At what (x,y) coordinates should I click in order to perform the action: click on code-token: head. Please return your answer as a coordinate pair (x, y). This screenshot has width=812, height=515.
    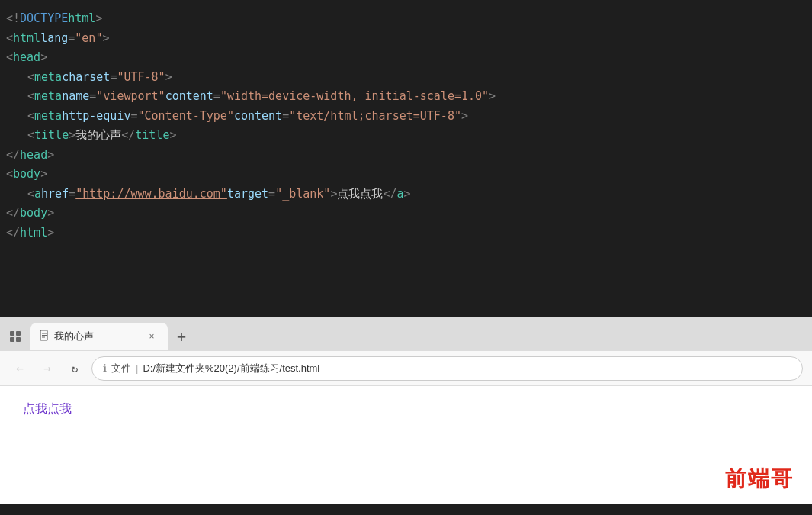
    Looking at the image, I should click on (27, 58).